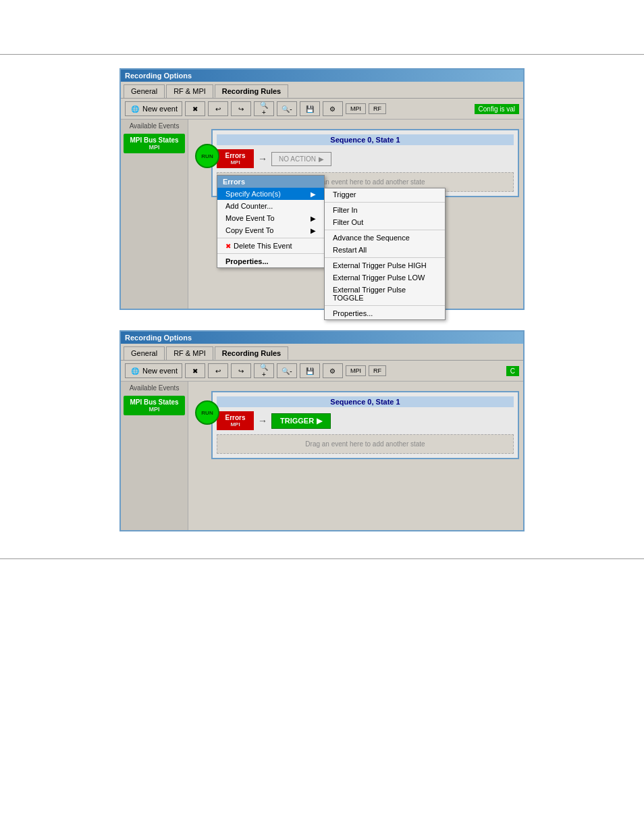 The width and height of the screenshot is (644, 834). I want to click on save-icon-1: 💾, so click(310, 109).